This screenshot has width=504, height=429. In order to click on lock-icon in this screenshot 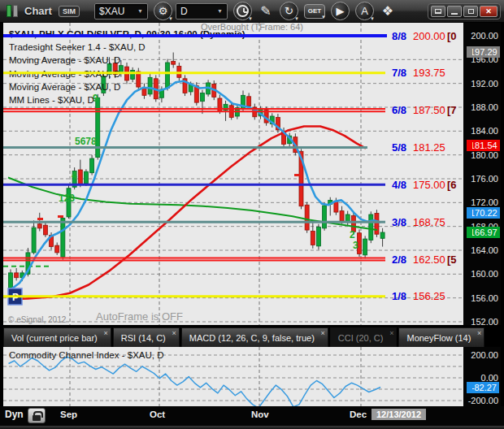, I will do `click(37, 418)`.